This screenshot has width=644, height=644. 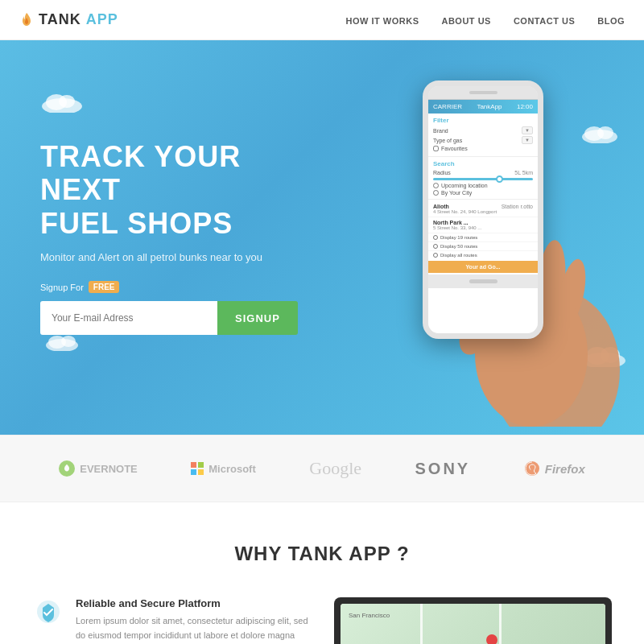 What do you see at coordinates (185, 287) in the screenshot?
I see `signup-label: Signup For FREE` at bounding box center [185, 287].